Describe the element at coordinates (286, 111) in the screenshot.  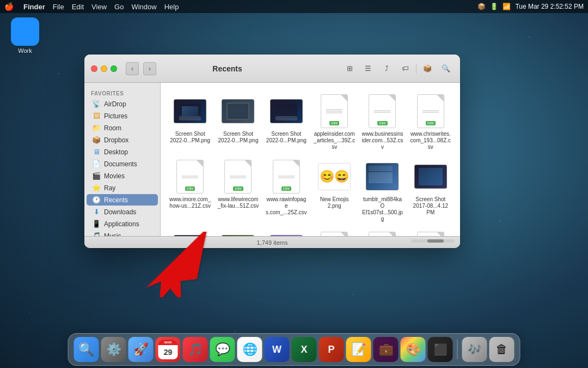
I see `screenshot-thumb2` at that location.